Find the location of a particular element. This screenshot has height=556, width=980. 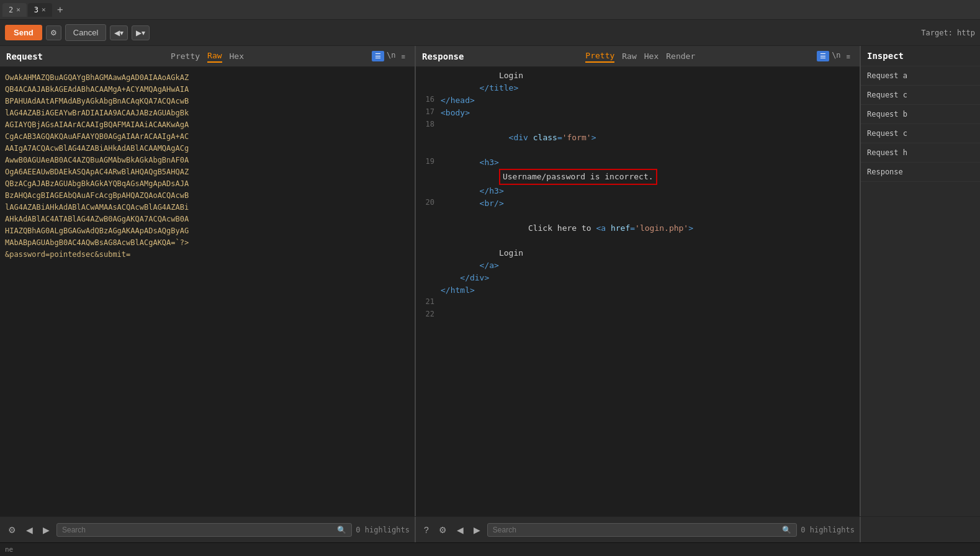

left-search-container: 🔍 is located at coordinates (204, 530).